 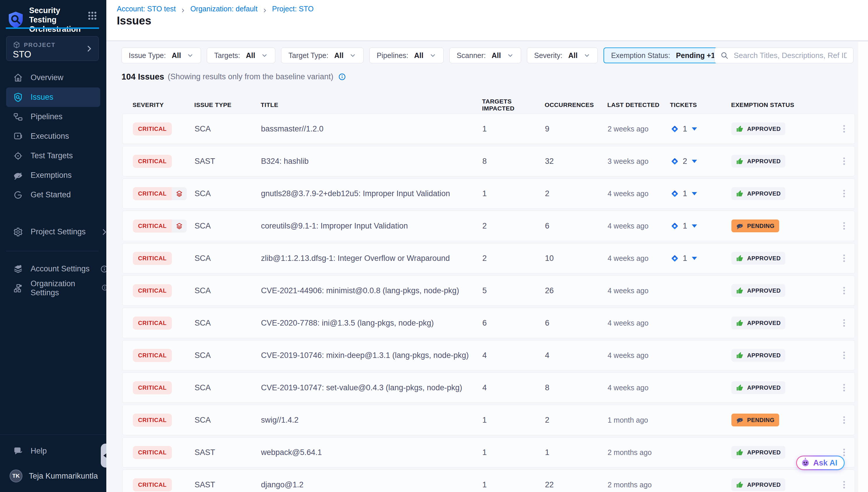 I want to click on help-chat-icon: ?, so click(x=18, y=451).